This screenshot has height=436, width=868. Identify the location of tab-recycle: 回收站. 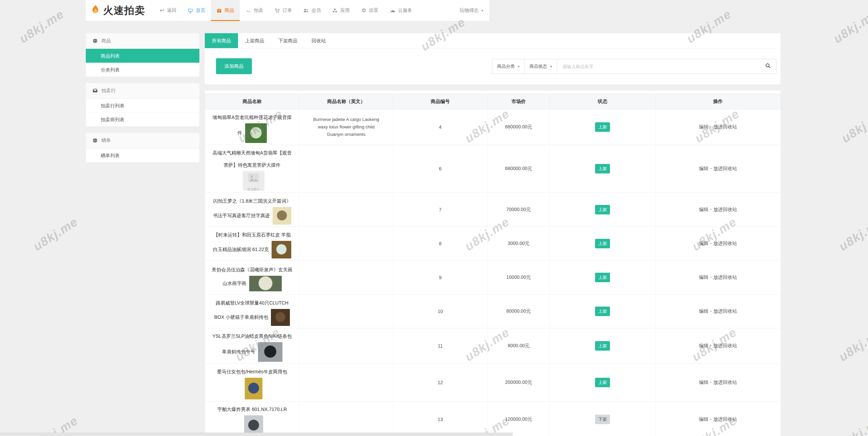
(319, 41).